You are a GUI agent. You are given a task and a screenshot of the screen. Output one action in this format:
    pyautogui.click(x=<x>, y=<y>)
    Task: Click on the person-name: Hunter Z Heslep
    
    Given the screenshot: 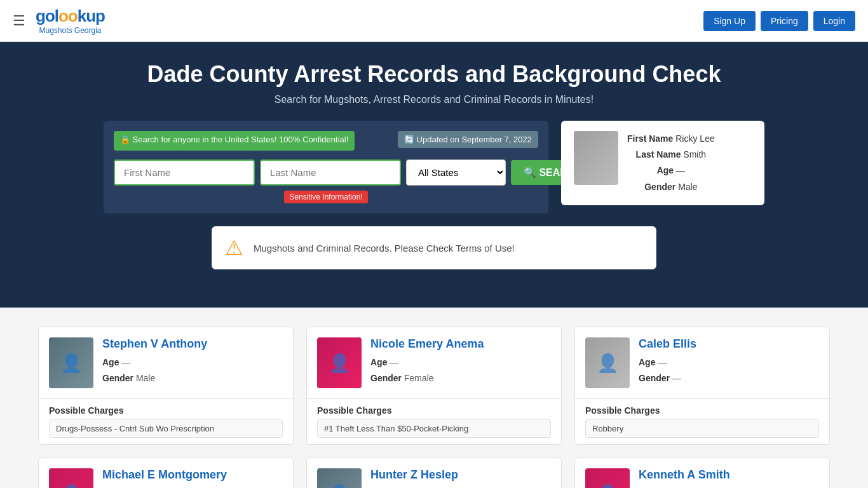 What is the action you would take?
    pyautogui.click(x=414, y=475)
    